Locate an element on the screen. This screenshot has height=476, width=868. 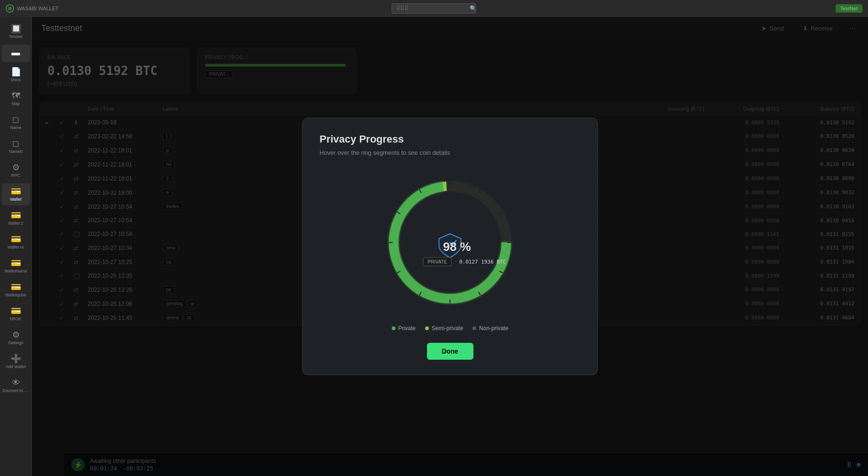
walletqube-icon: 💳 is located at coordinates (16, 287).